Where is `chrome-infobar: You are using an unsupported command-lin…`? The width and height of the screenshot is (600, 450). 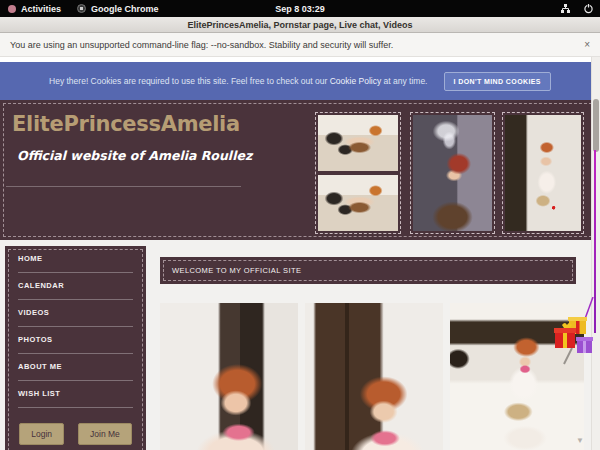
chrome-infobar: You are using an unsupported command-lin… is located at coordinates (300, 45).